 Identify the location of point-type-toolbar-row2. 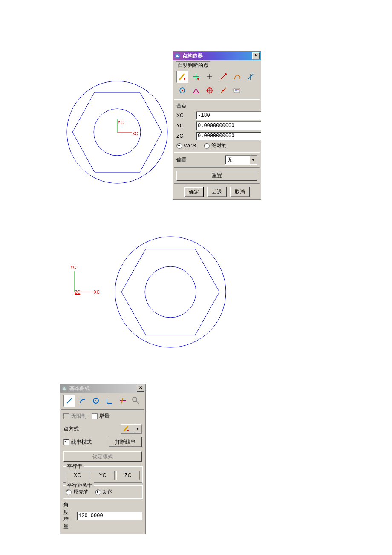
(217, 90).